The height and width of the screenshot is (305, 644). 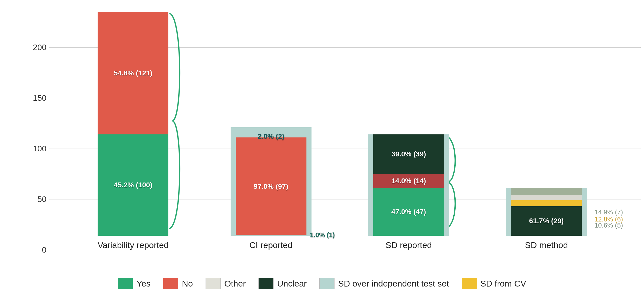 What do you see at coordinates (271, 193) in the screenshot?
I see `bar-group-ci: 97.0% (97)2.0% (2)1.0% (1)CI reported` at bounding box center [271, 193].